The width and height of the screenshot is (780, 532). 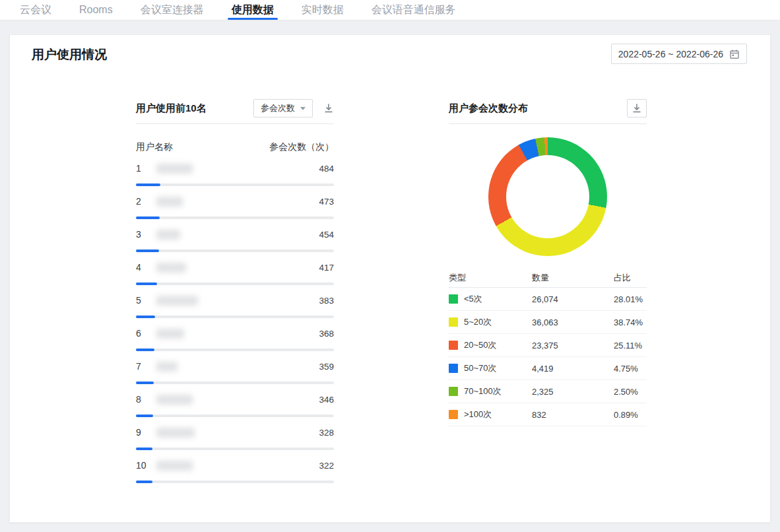 What do you see at coordinates (235, 471) in the screenshot?
I see `top-user-row: 10 322` at bounding box center [235, 471].